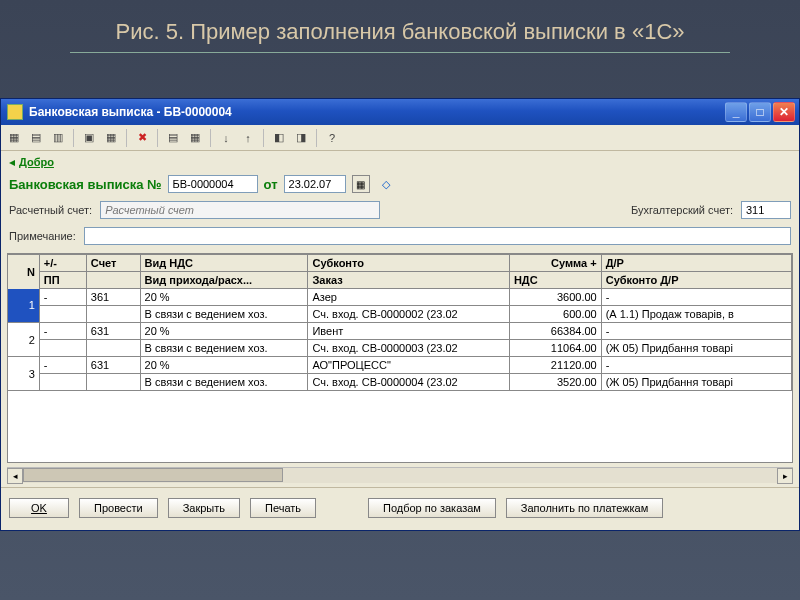  What do you see at coordinates (400, 366) in the screenshot?
I see `table-row: 3-63120 %АО"ПРОЦЕСС"21120.00-` at bounding box center [400, 366].